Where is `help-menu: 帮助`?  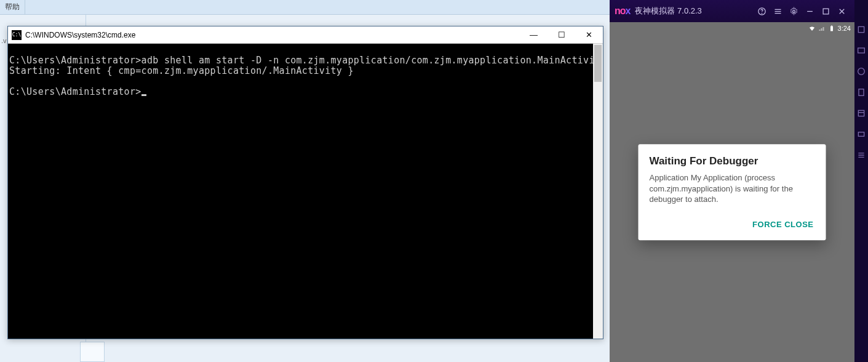 help-menu: 帮助 is located at coordinates (12, 7).